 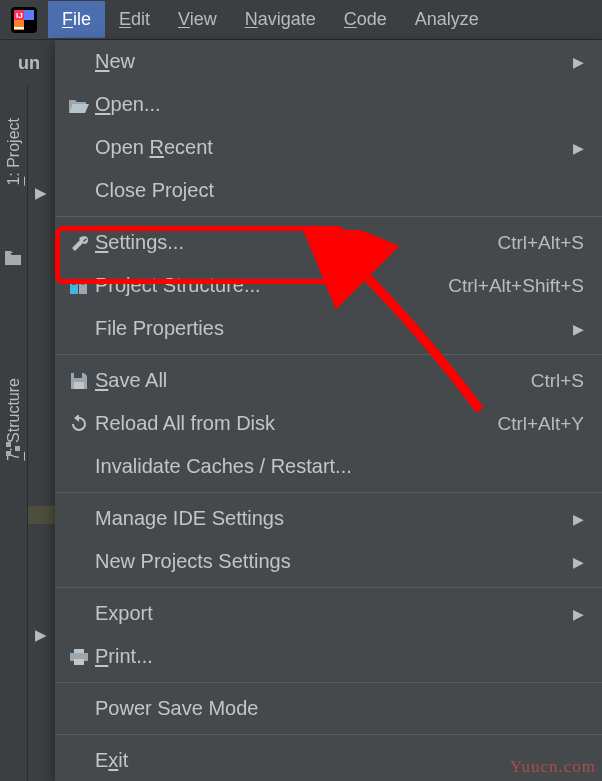 What do you see at coordinates (24, 20) in the screenshot?
I see `app-logo: IJ` at bounding box center [24, 20].